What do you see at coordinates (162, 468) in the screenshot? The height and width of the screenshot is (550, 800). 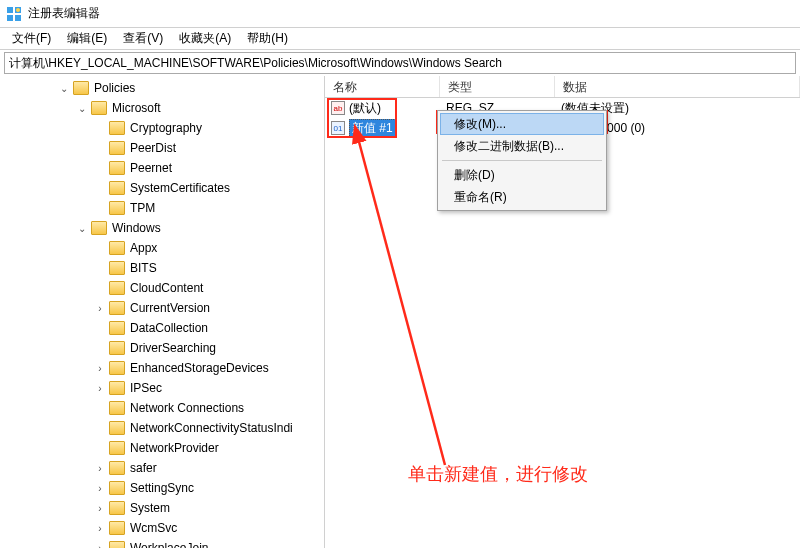 I see `tree-node-safer: ›safer` at bounding box center [162, 468].